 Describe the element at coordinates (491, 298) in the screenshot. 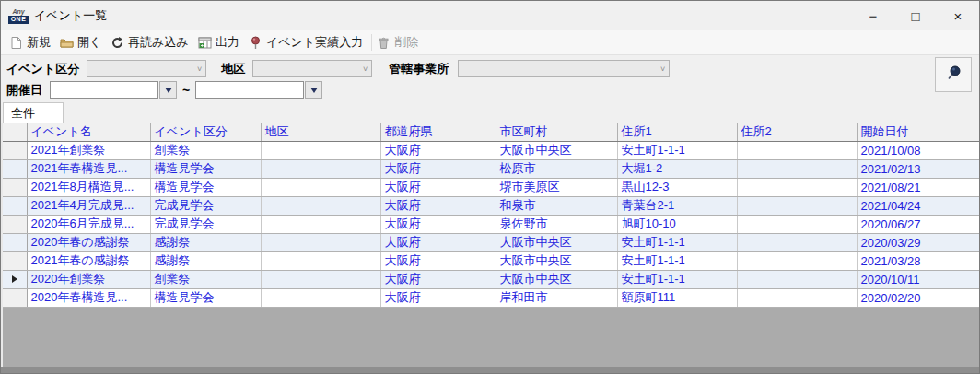

I see `table-row: 2020年春構造見... 構造見学会 大阪府 岸和田市 額原町111 2020/…` at that location.